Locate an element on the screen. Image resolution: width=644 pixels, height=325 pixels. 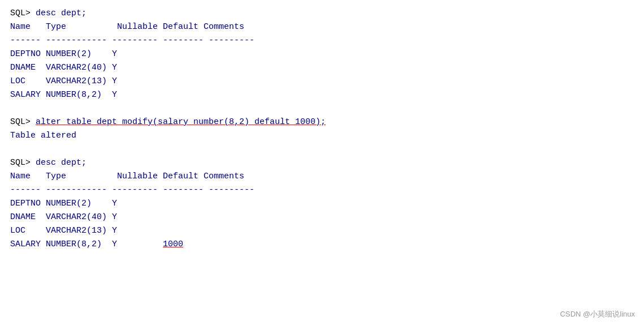
line-alter-cmd: SQL> alter table dept modify(salary numb… is located at coordinates (322, 122).